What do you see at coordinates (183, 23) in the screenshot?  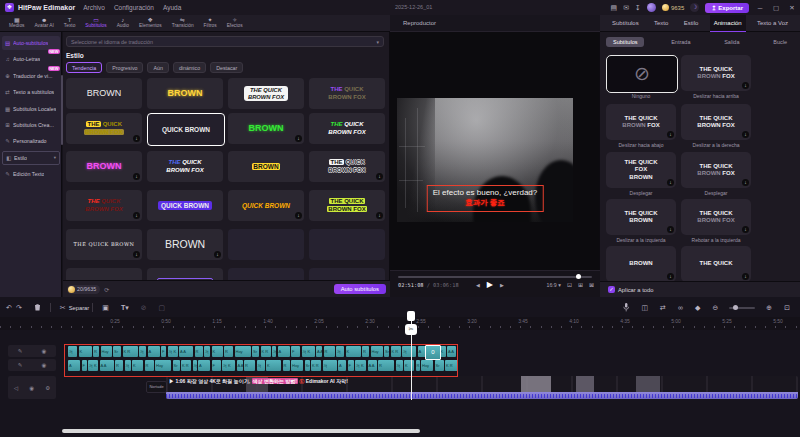 I see `nav-item-transicion: ⇋Transición` at bounding box center [183, 23].